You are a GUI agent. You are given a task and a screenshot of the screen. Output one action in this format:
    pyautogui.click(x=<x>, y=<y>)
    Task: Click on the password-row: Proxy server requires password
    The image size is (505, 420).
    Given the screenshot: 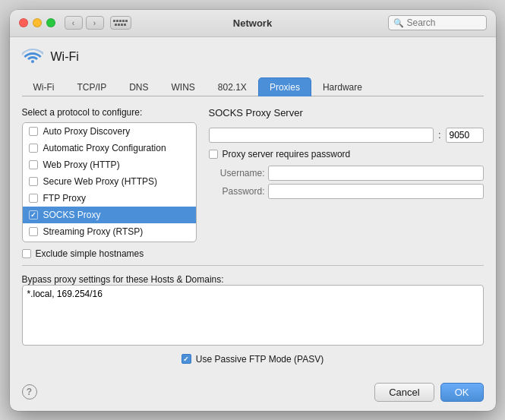 What is the action you would take?
    pyautogui.click(x=346, y=154)
    